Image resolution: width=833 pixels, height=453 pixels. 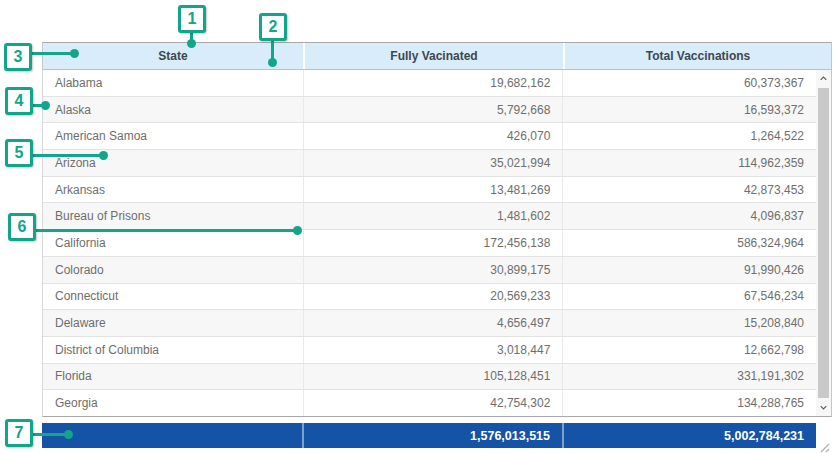 What do you see at coordinates (433, 83) in the screenshot?
I see `fully-vacinated-cell: 19,682,162` at bounding box center [433, 83].